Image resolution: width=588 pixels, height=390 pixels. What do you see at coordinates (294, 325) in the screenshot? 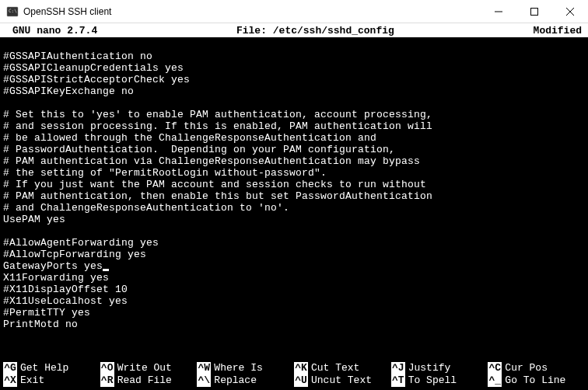
I see `editor-line: PrintMotd no` at bounding box center [294, 325].